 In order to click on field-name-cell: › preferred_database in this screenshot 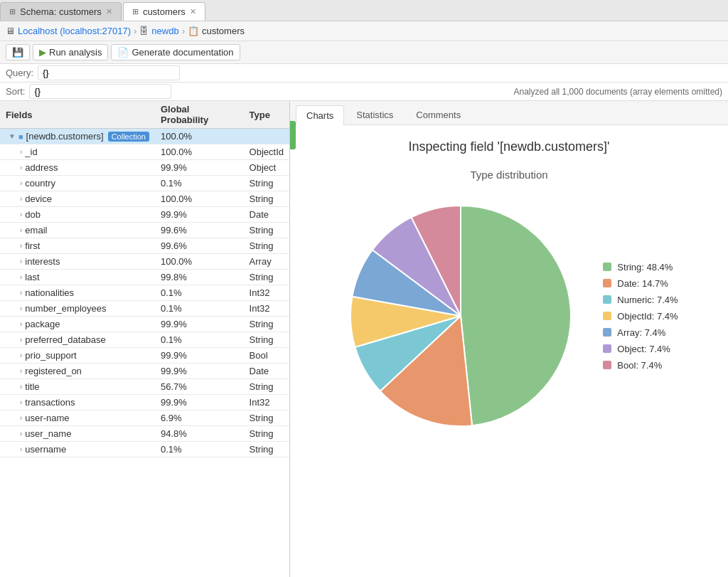, I will do `click(77, 340)`.